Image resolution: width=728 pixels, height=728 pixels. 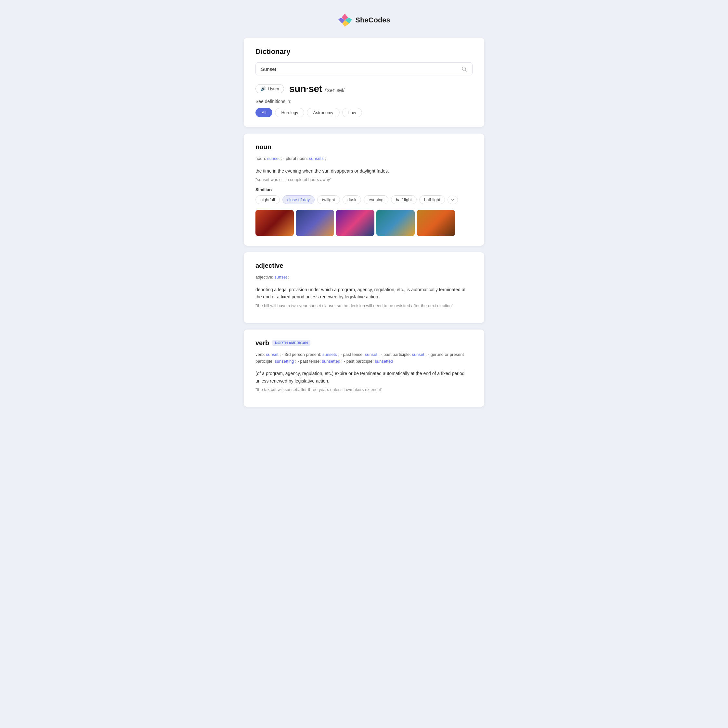 I want to click on search-input, so click(x=361, y=69).